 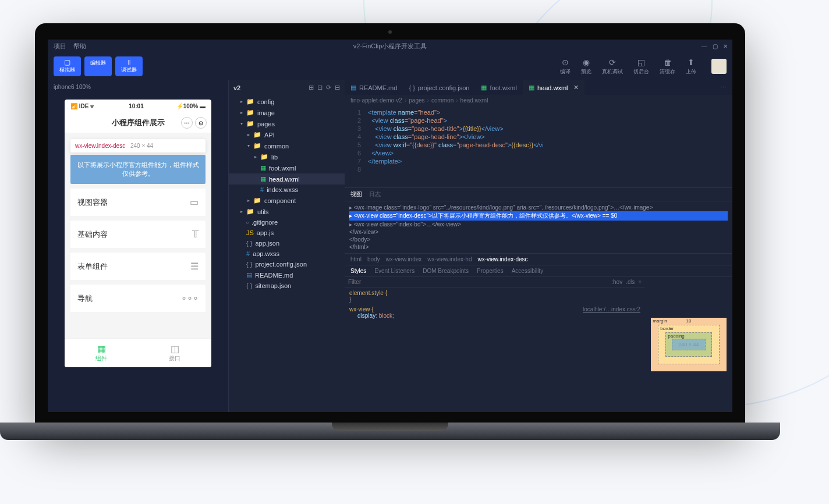 I want to click on tabbar-item: ◫接口, so click(x=175, y=353).